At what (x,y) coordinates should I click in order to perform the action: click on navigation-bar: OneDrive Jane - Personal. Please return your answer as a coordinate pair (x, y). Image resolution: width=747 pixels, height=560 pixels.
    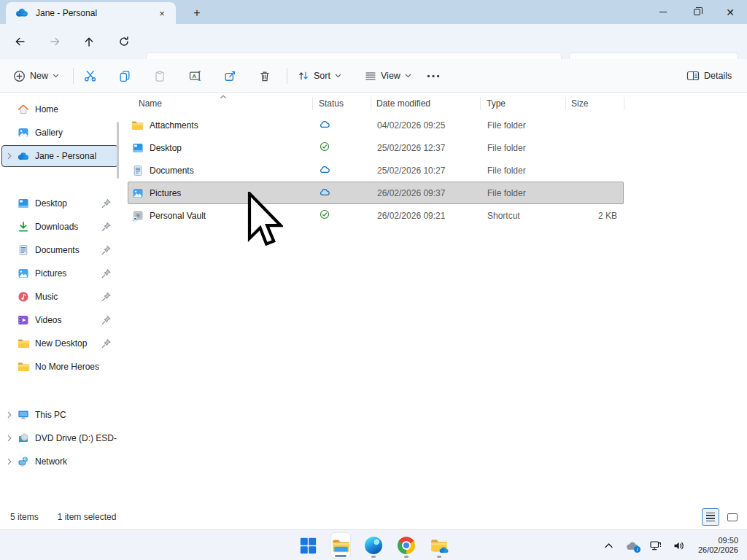
    Looking at the image, I should click on (374, 42).